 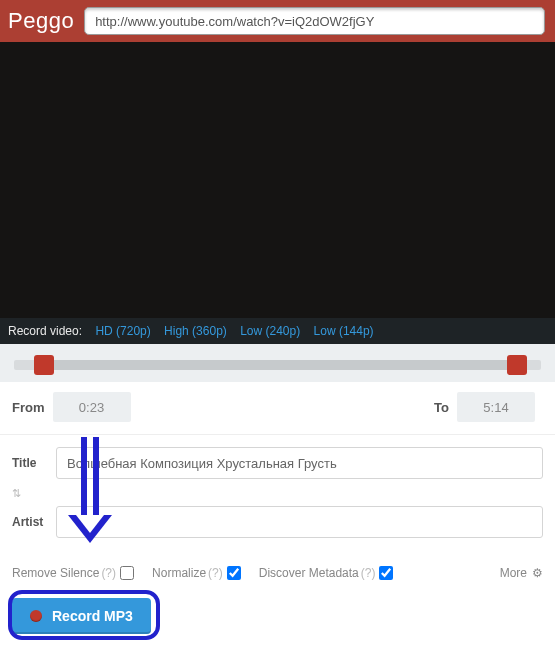 I want to click on to-label: To, so click(x=442, y=408).